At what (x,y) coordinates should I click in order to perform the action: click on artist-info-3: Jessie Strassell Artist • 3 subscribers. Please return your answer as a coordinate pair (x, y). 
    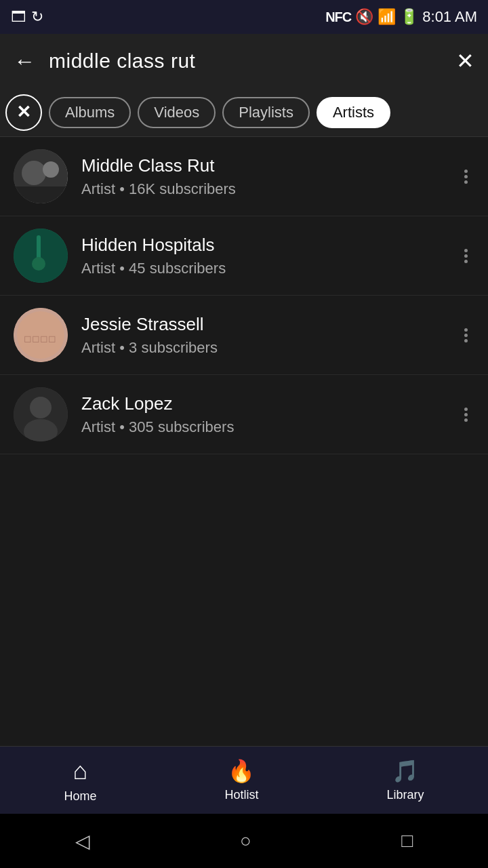
    Looking at the image, I should click on (263, 335).